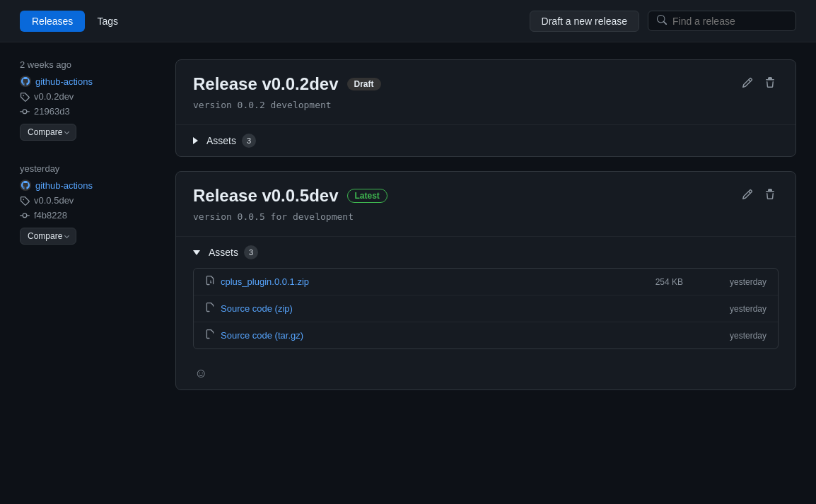 The image size is (816, 504). I want to click on sidebar-commit-value-2: f4b8228, so click(51, 215).